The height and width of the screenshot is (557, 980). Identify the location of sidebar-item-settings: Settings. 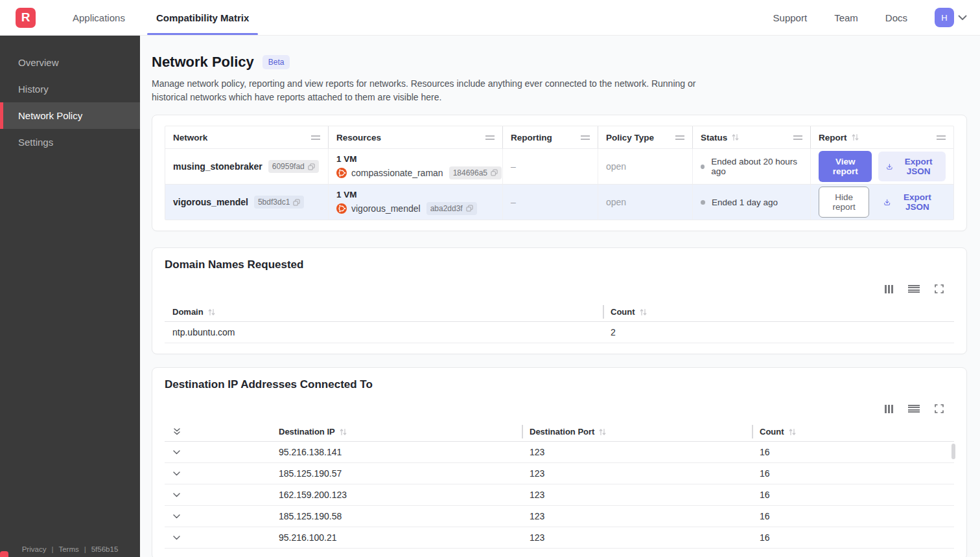
(70, 142).